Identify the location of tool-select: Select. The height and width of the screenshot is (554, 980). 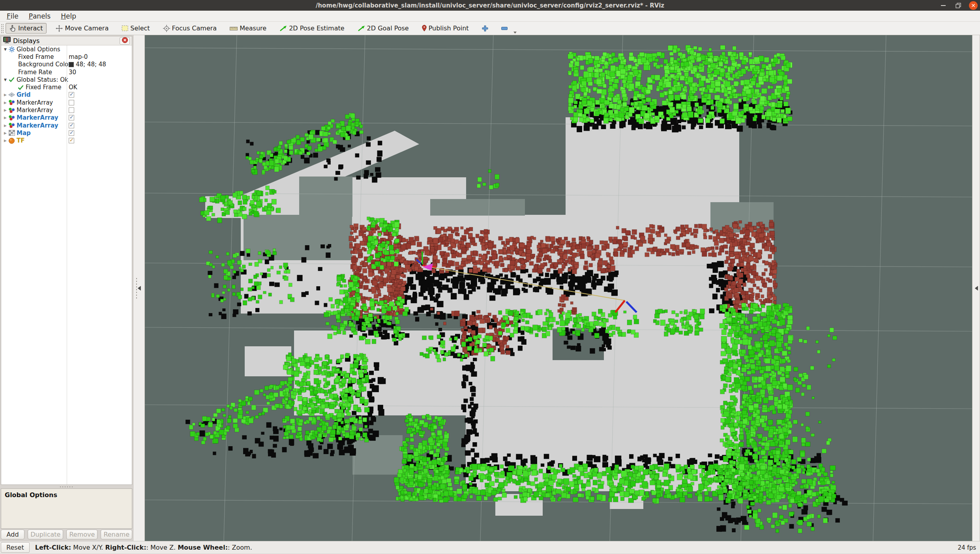
(136, 28).